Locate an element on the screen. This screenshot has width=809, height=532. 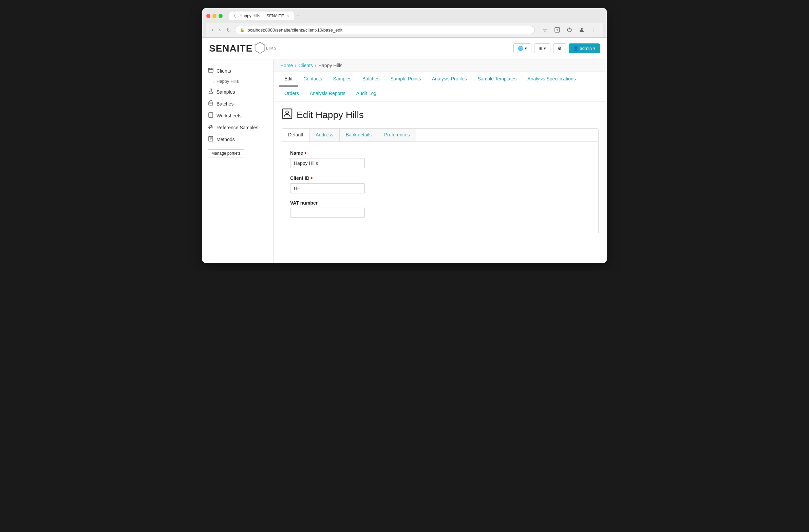
logo-text: SENAITE is located at coordinates (231, 49).